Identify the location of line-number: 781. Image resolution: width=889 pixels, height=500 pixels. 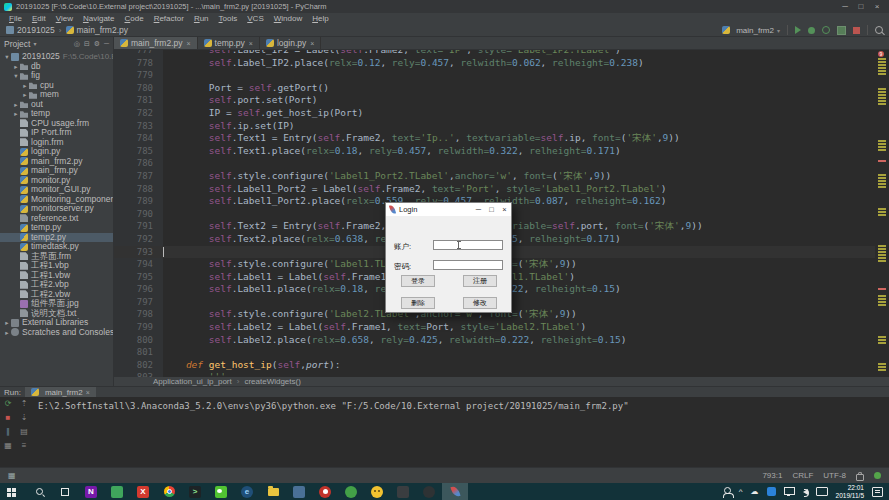
(138, 100).